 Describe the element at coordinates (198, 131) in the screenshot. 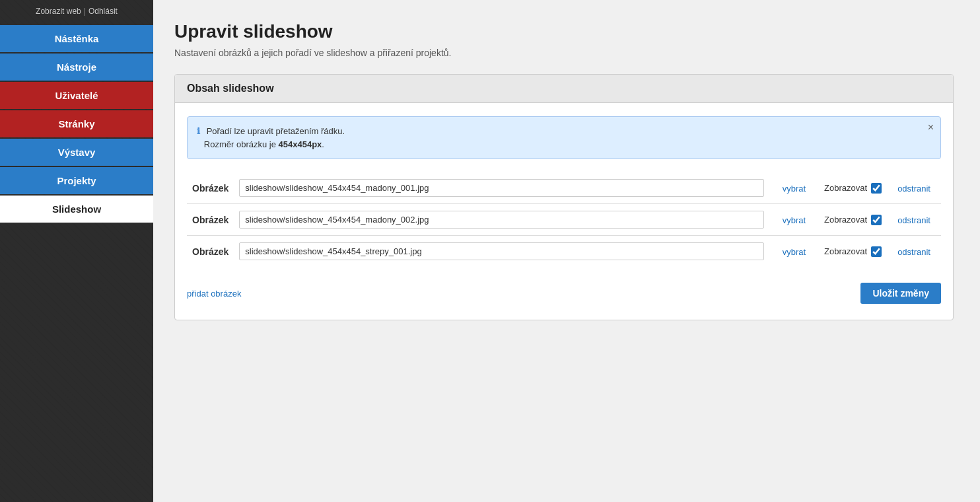

I see `info-icon: ℹ` at that location.